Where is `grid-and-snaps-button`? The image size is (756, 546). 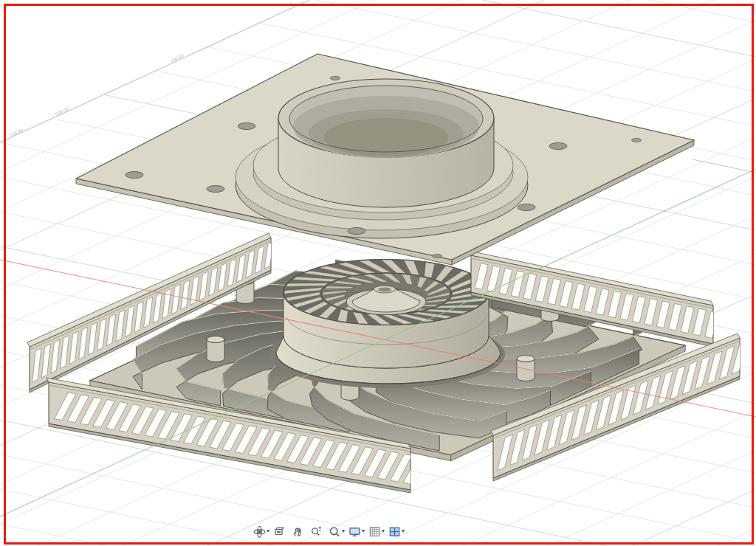
grid-and-snaps-button is located at coordinates (374, 531).